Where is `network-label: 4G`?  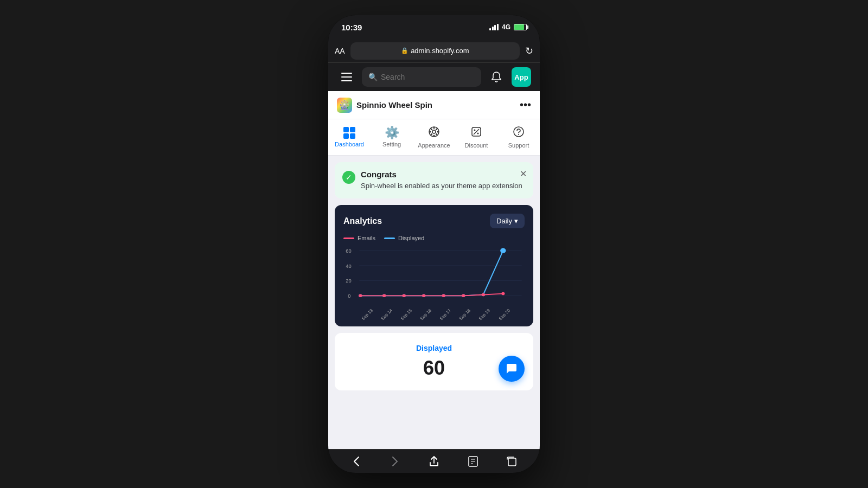
network-label: 4G is located at coordinates (506, 27).